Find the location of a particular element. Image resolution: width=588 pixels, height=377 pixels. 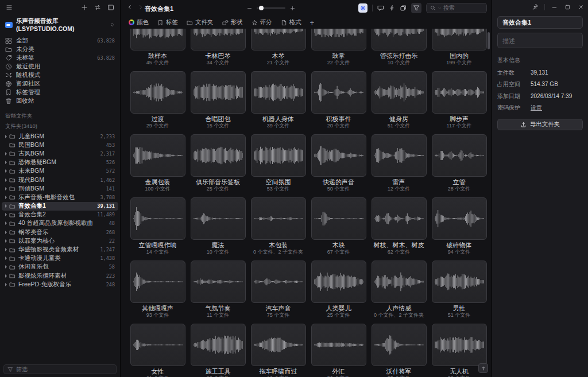

field-value: 设置 is located at coordinates (536, 108).